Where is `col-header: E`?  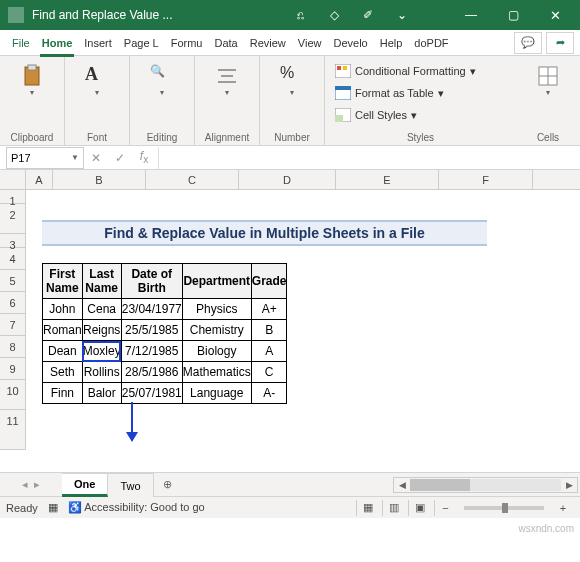
col-header: E is located at coordinates (388, 180).